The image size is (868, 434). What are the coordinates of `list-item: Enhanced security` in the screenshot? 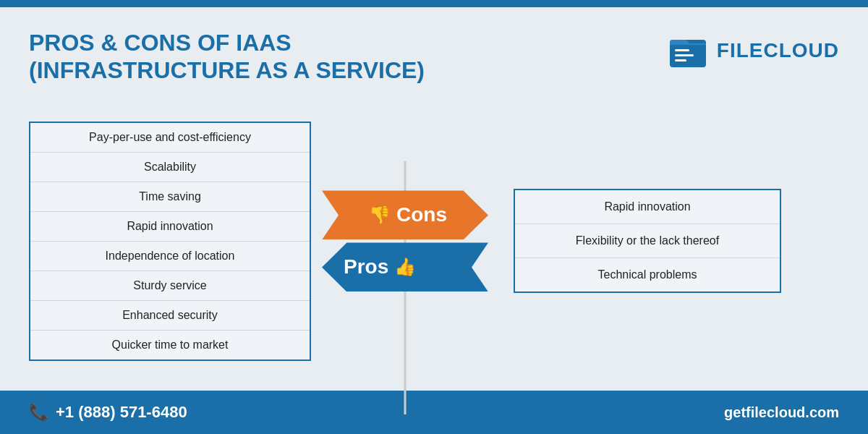 It's located at (170, 315).